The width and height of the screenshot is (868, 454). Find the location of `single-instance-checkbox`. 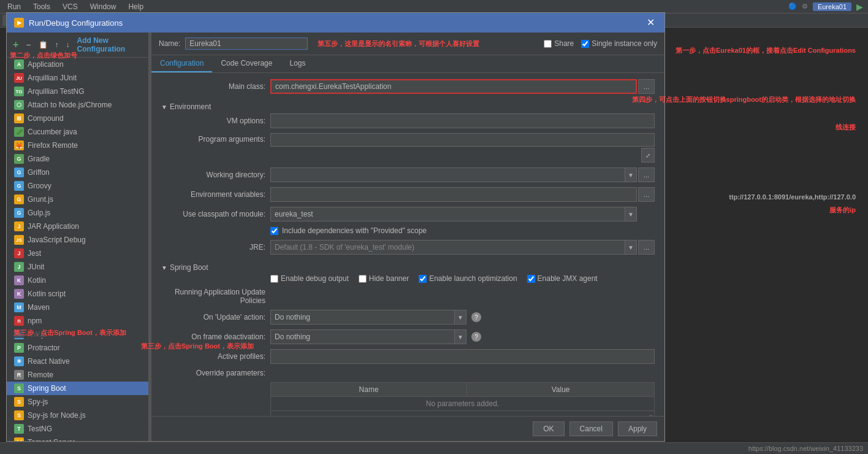

single-instance-checkbox is located at coordinates (585, 44).